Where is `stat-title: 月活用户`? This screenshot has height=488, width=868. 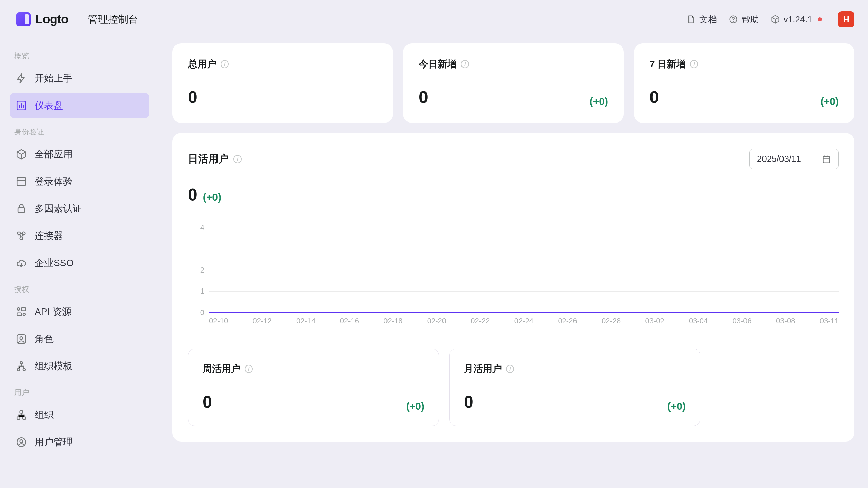
stat-title: 月活用户 is located at coordinates (483, 369).